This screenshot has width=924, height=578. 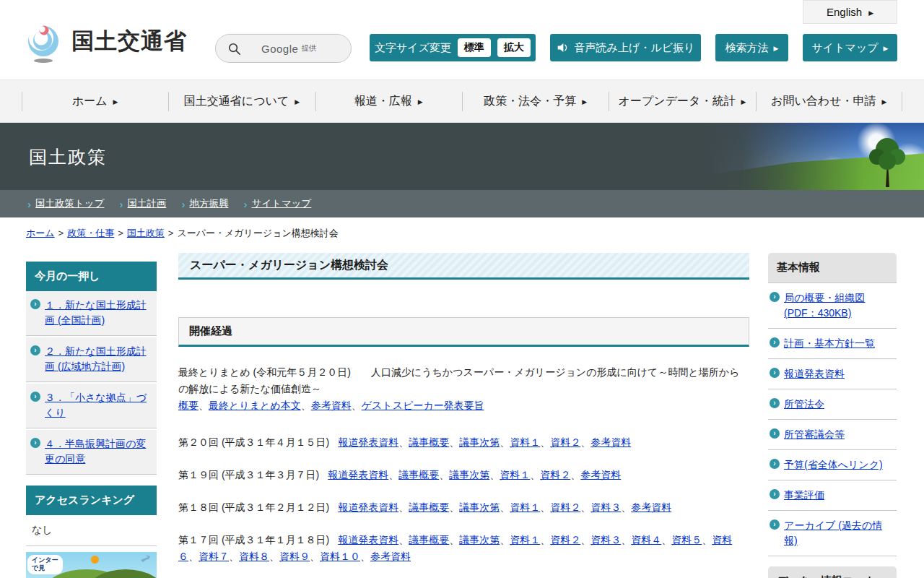 I want to click on meeting-doc-link: 資料５, so click(x=687, y=540).